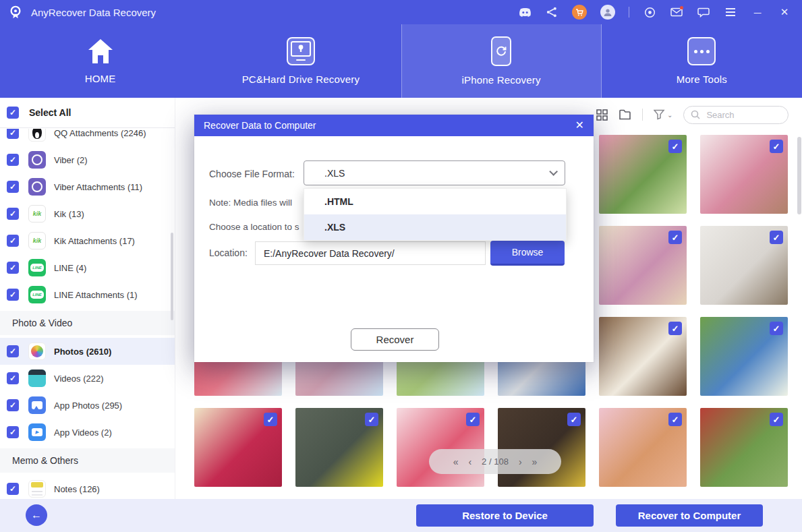 This screenshot has width=802, height=532. I want to click on tab-home: HOME, so click(100, 61).